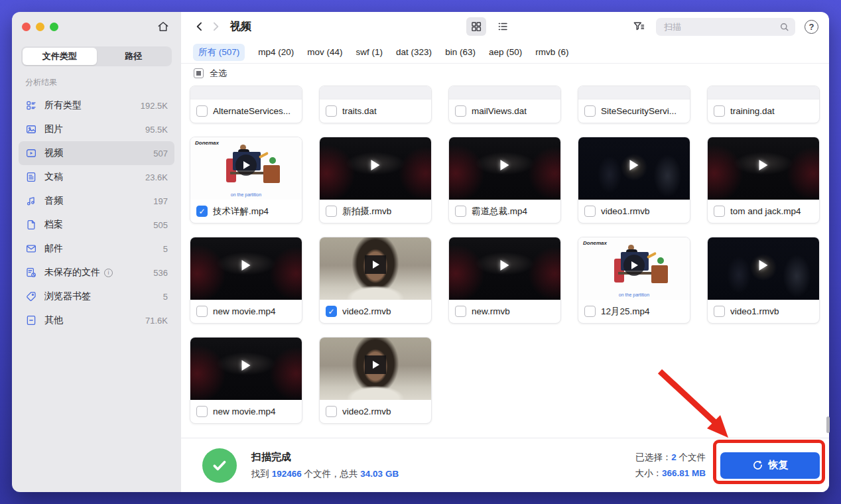 Image resolution: width=841 pixels, height=504 pixels. Describe the element at coordinates (27, 27) in the screenshot. I see `close-window-button` at that location.